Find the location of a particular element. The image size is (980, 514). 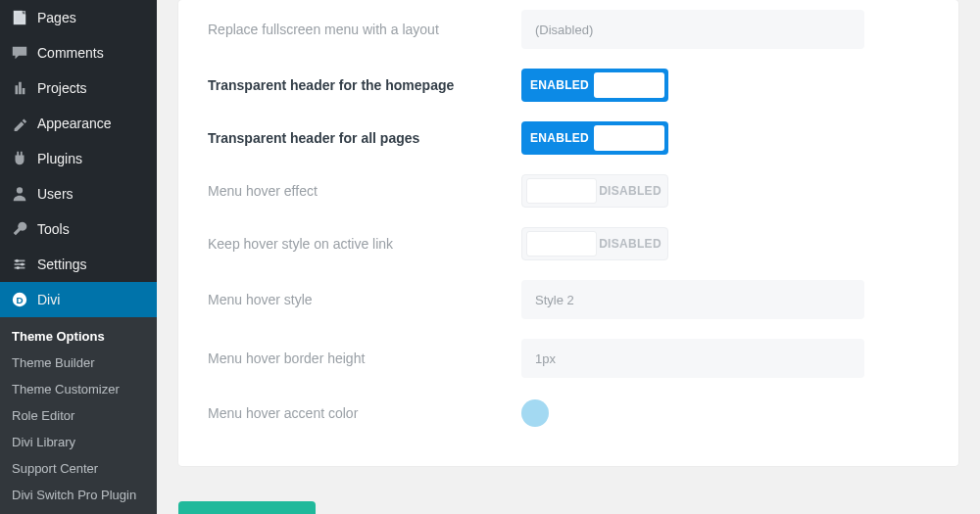

sidebar-item-divi: D Divi is located at coordinates (78, 300).